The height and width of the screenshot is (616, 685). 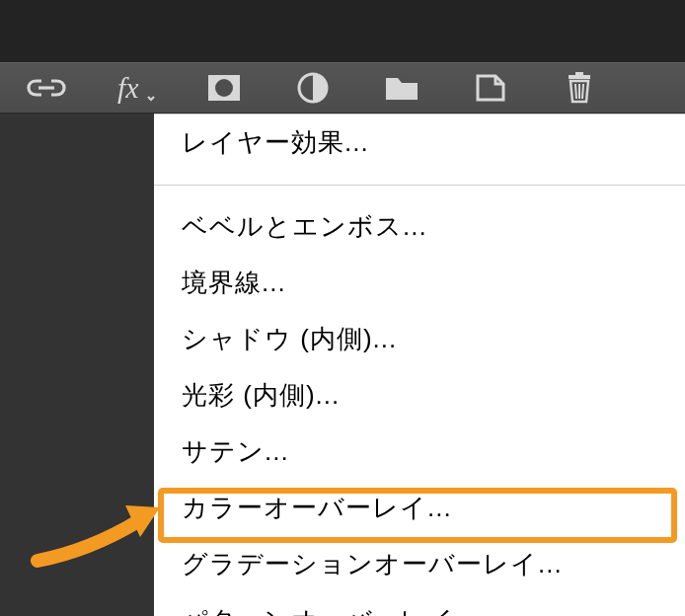 I want to click on menu-item-color-overlay: カラーオーバーレイ..., so click(x=419, y=507).